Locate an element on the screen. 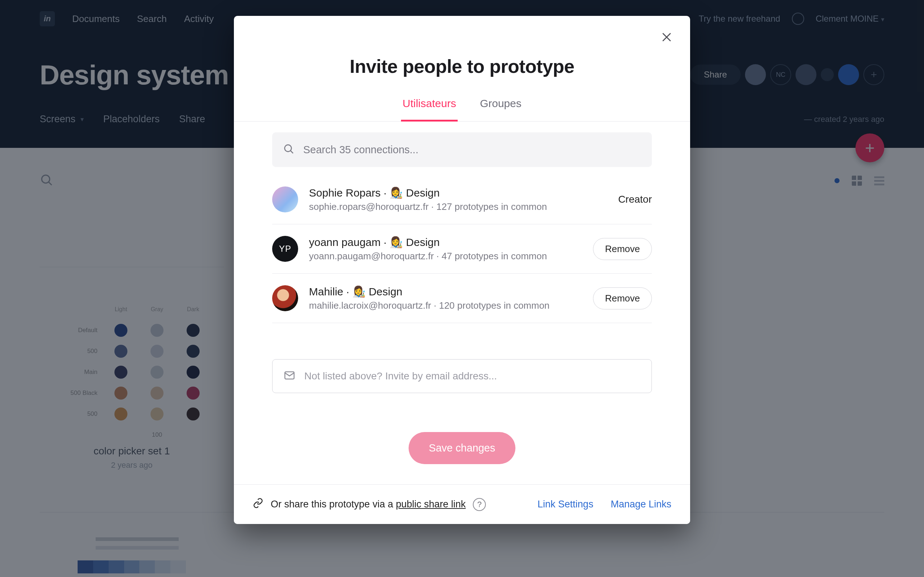 This screenshot has width=924, height=577. person-meta: yoann.paugam@horoquartz.fr · 47 prototyp… is located at coordinates (446, 256).